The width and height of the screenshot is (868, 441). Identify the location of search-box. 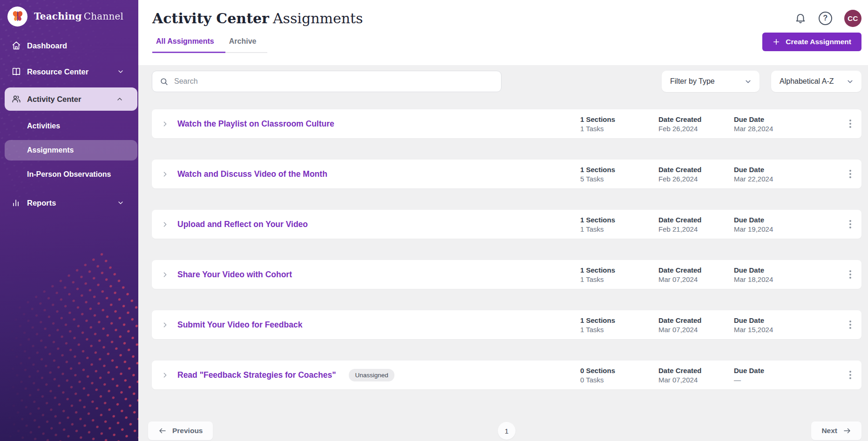
(327, 81).